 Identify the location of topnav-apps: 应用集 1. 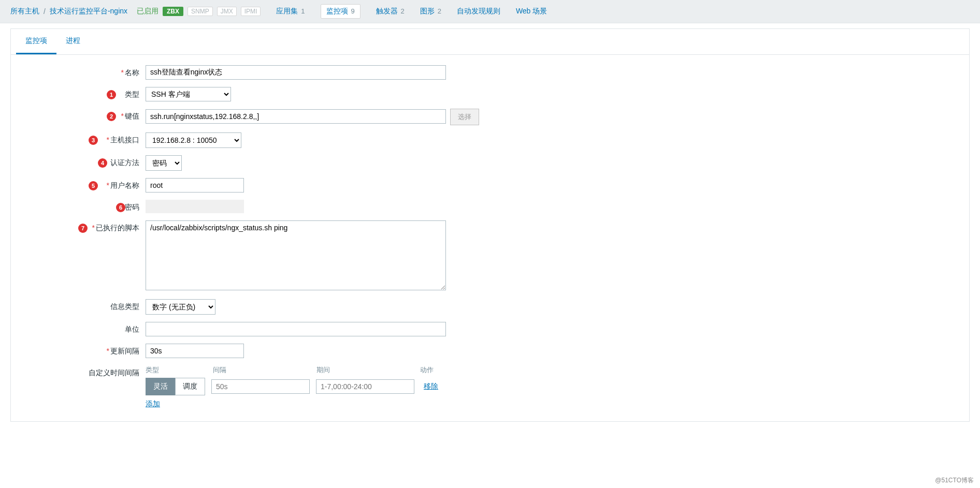
(290, 11).